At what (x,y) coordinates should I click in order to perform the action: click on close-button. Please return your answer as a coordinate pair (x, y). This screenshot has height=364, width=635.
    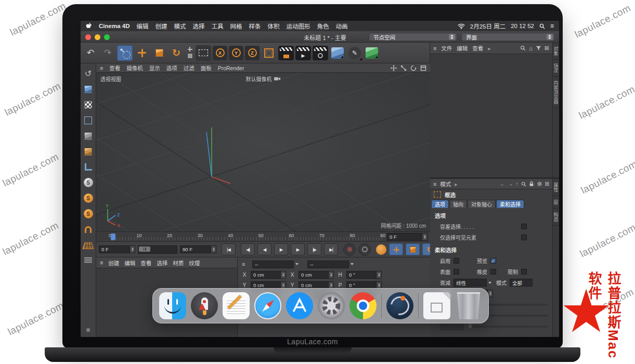
    Looking at the image, I should click on (88, 37).